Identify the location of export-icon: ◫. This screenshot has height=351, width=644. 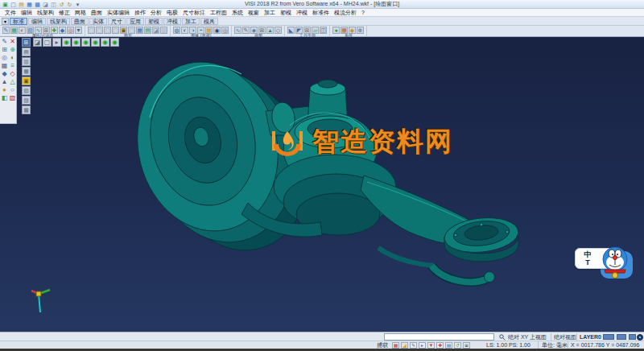
(53, 5).